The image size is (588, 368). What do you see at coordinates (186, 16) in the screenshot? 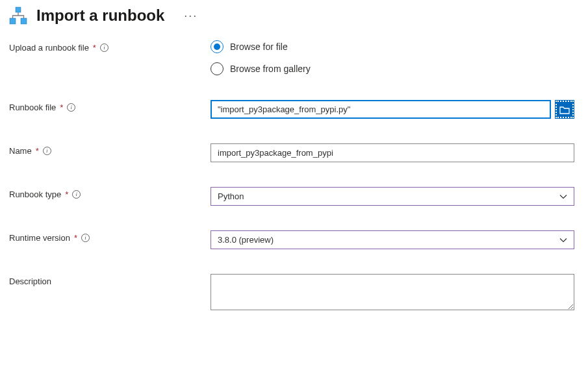
I see `more-actions-button: ···` at bounding box center [186, 16].